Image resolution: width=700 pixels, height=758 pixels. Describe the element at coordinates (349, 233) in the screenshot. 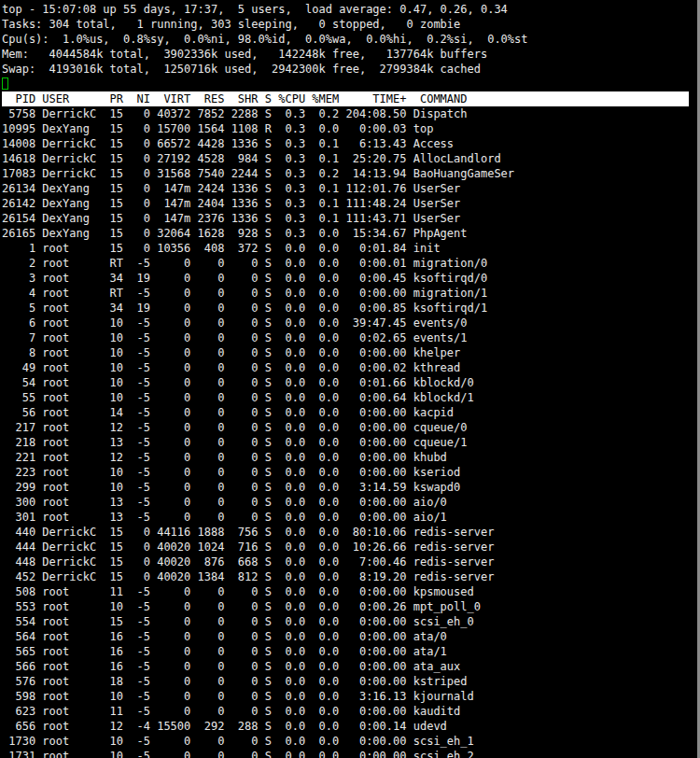

I see `process-row: 26165 DexYang 15 0 32064 1628 928 S 0.3 …` at that location.